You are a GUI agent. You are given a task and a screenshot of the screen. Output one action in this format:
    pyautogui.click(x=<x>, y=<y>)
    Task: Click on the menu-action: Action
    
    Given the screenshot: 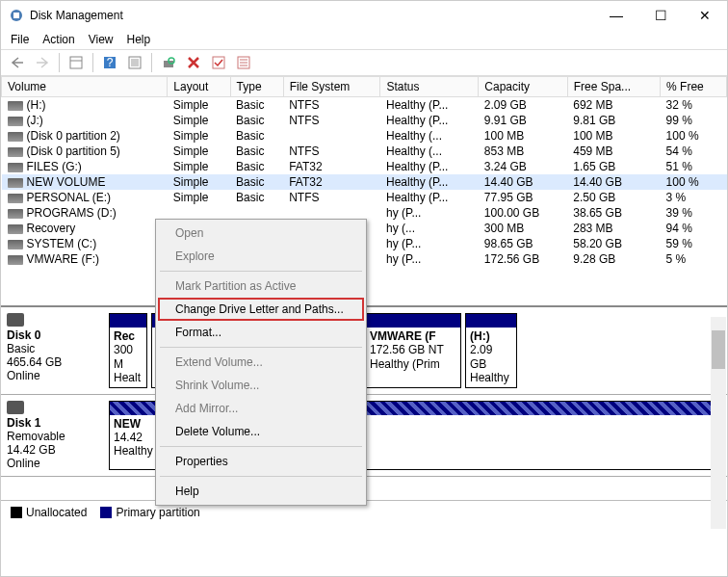 What is the action you would take?
    pyautogui.click(x=58, y=39)
    